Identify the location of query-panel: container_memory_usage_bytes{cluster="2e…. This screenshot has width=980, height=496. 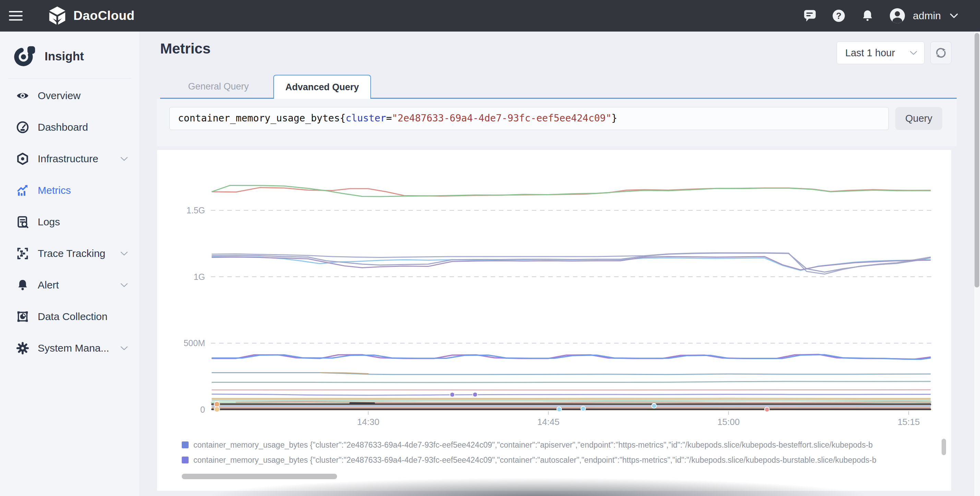
(557, 123).